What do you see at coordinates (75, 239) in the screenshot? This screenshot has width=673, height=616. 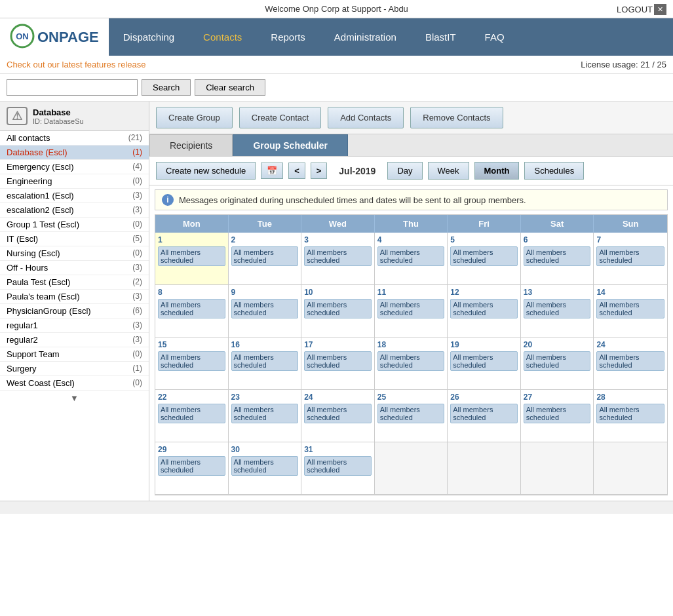 I see `contact-item: IT (Escl)(5)` at bounding box center [75, 239].